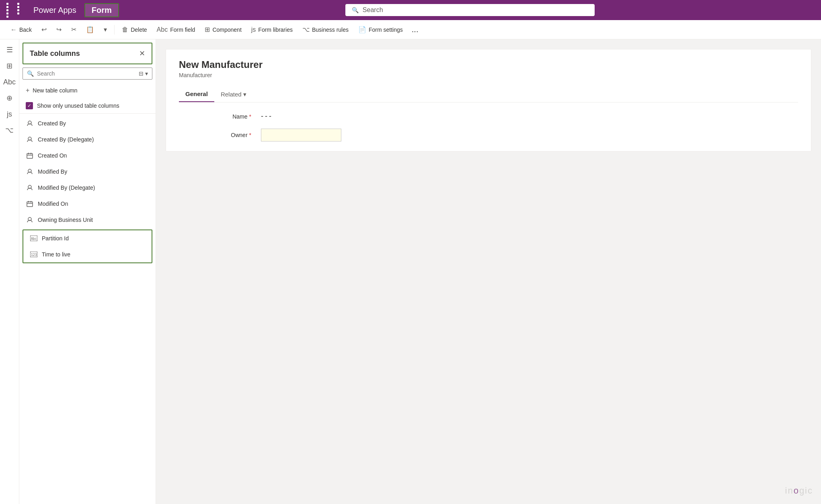  I want to click on show-unused-checkbox: ✓, so click(29, 106).